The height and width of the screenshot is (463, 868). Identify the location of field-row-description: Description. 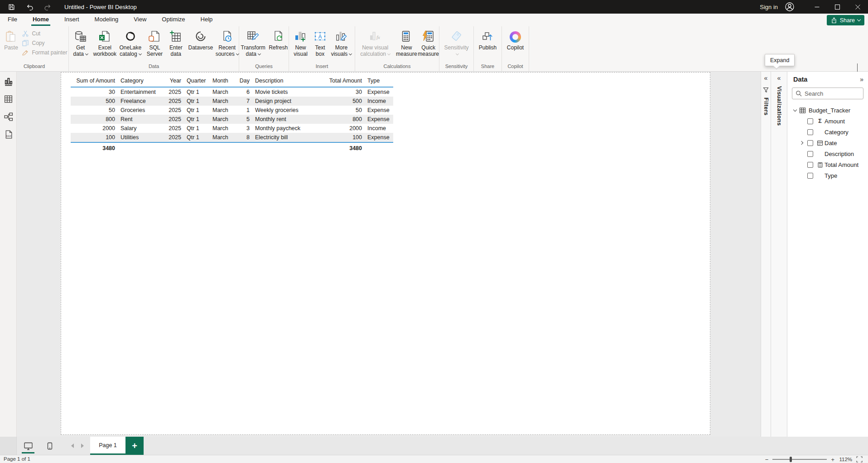
(828, 154).